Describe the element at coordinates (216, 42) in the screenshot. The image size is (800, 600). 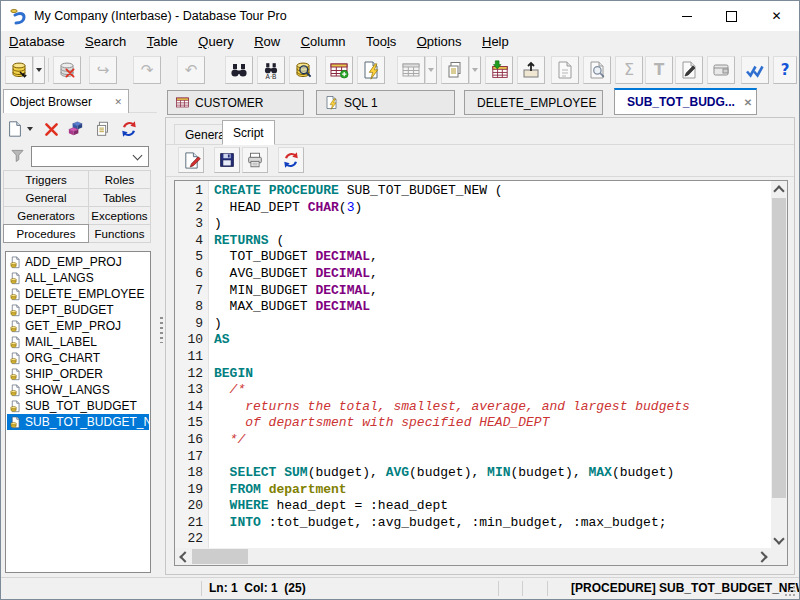
I see `menu-item-query: Query` at that location.